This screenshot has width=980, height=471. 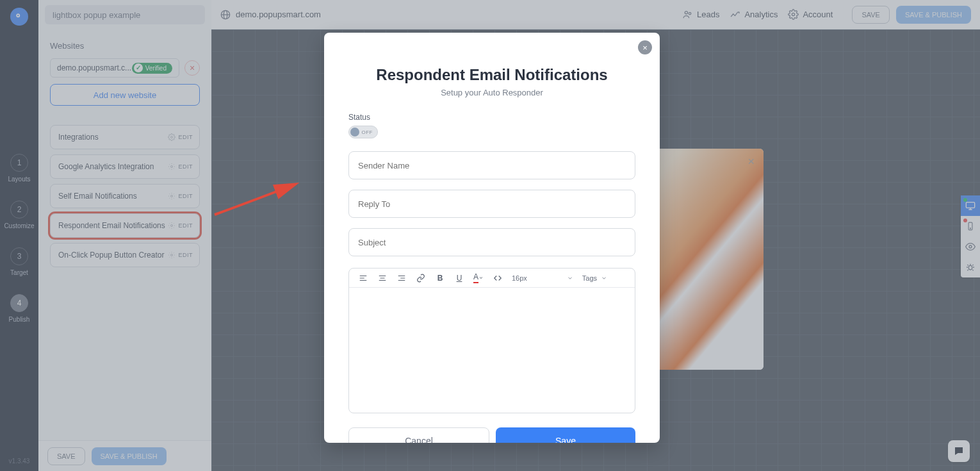 I want to click on modal-close-button: ×, so click(x=645, y=47).